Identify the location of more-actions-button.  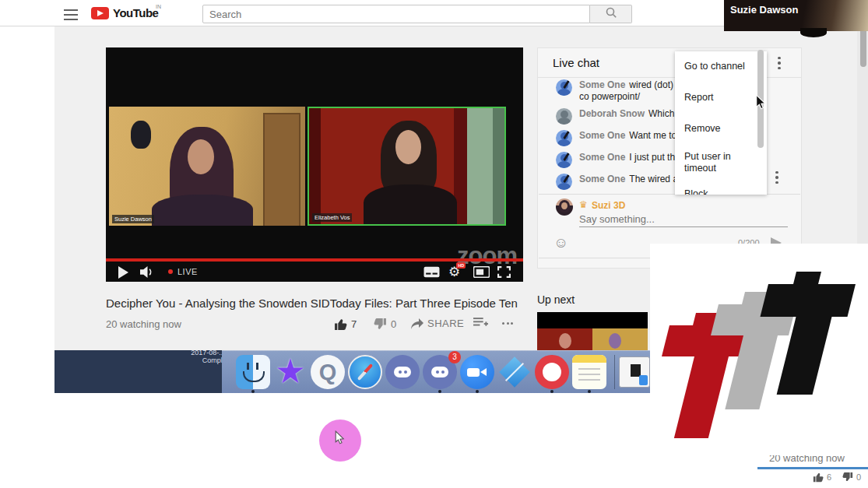
(509, 324).